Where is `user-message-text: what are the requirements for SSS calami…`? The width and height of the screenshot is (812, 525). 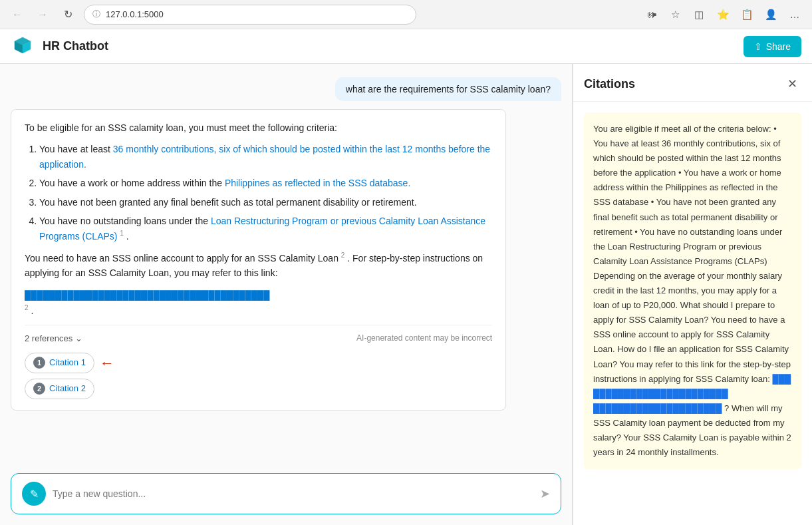 user-message-text: what are the requirements for SSS calami… is located at coordinates (448, 89).